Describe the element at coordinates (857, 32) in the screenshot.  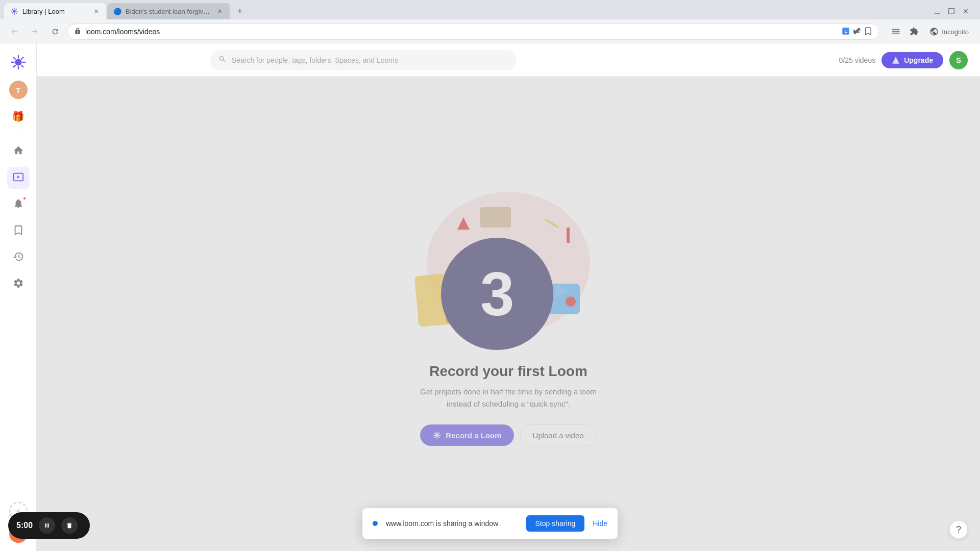
I see `camera-muted-icon` at that location.